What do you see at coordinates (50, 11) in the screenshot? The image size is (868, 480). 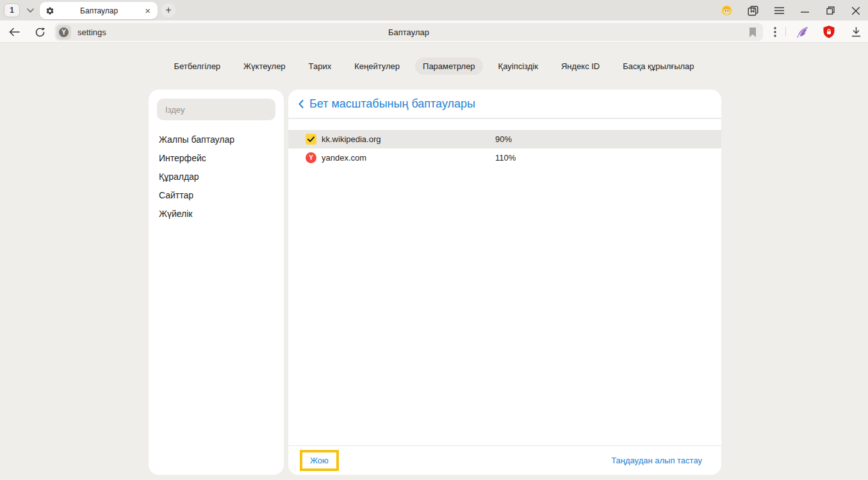 I see `gear-icon` at bounding box center [50, 11].